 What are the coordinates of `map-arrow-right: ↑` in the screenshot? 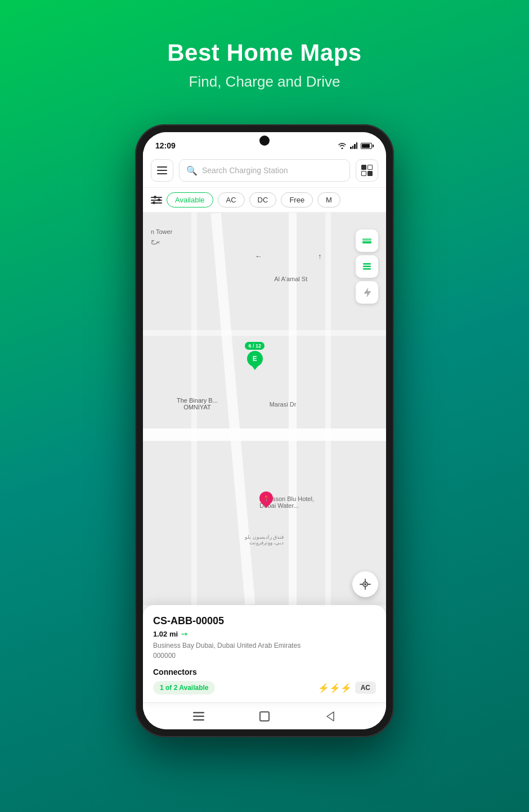 It's located at (320, 256).